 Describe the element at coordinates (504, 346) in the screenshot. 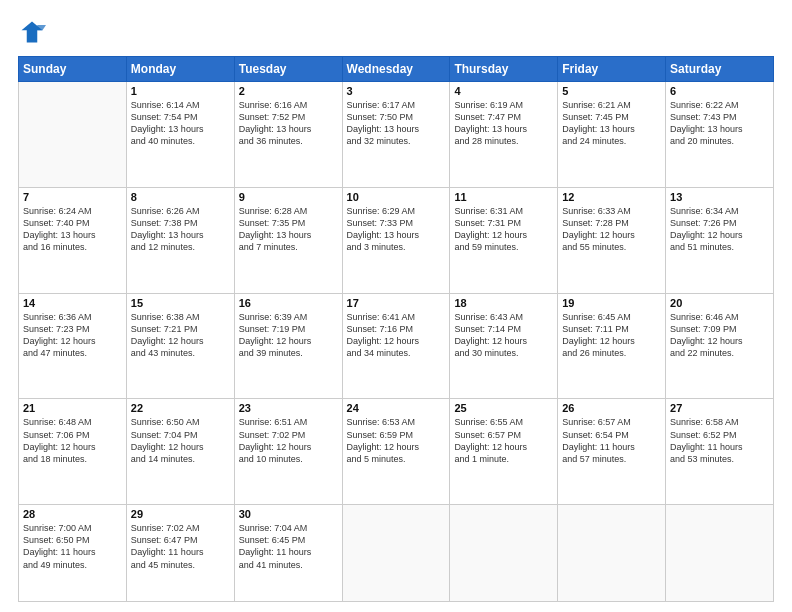

I see `calendar-cell: 18Sunrise: 6:43 AM Sunset: 7:14 PM Dayli…` at that location.